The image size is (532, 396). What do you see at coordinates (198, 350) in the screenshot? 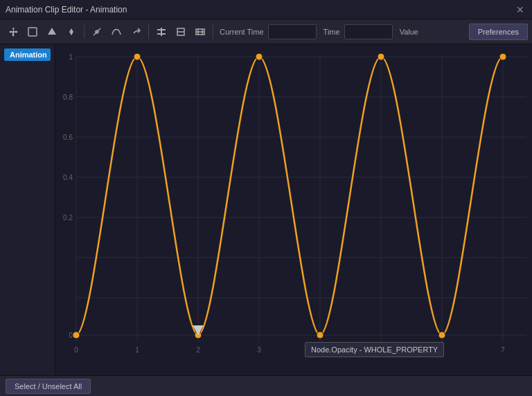
I see `svg-text: 2` at bounding box center [198, 350].